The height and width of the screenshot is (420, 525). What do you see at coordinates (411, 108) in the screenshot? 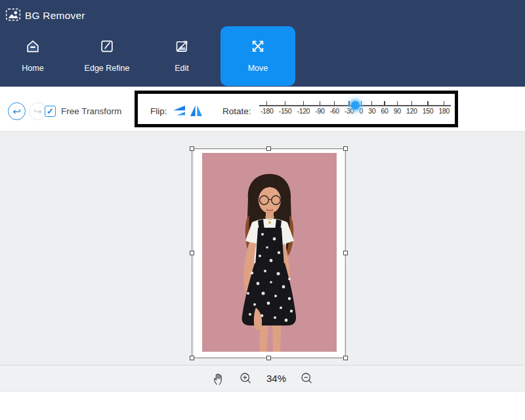
I see `tick: 120` at bounding box center [411, 108].